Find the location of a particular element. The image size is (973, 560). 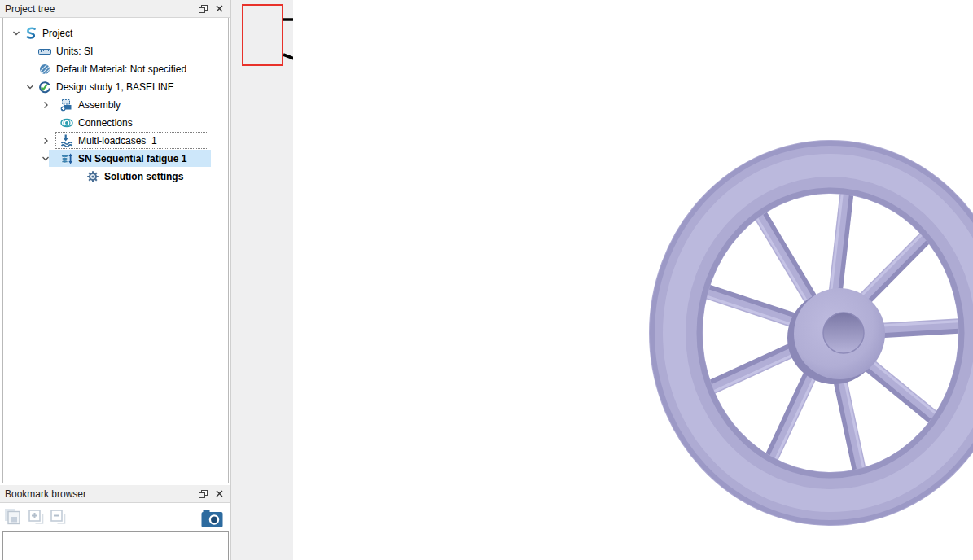

bookmark-list is located at coordinates (116, 545).